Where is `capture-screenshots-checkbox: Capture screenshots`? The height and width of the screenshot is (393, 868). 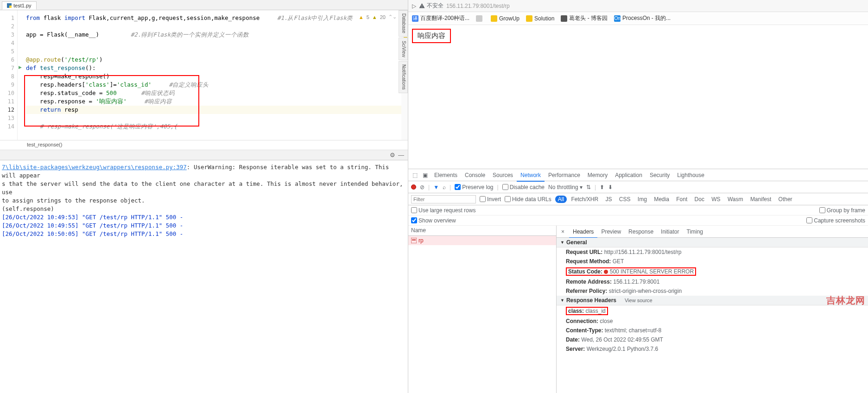
capture-screenshots-checkbox: Capture screenshots is located at coordinates (836, 221).